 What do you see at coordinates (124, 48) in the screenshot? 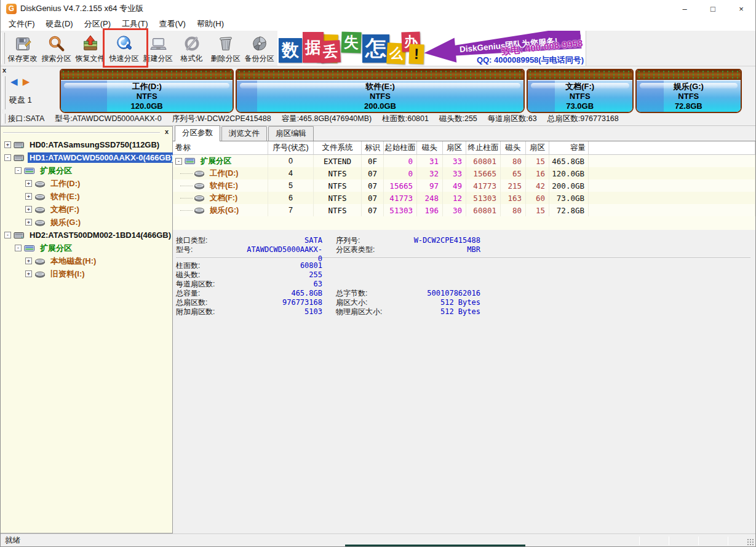
I see `quick-partition-button: 快速分区` at bounding box center [124, 48].